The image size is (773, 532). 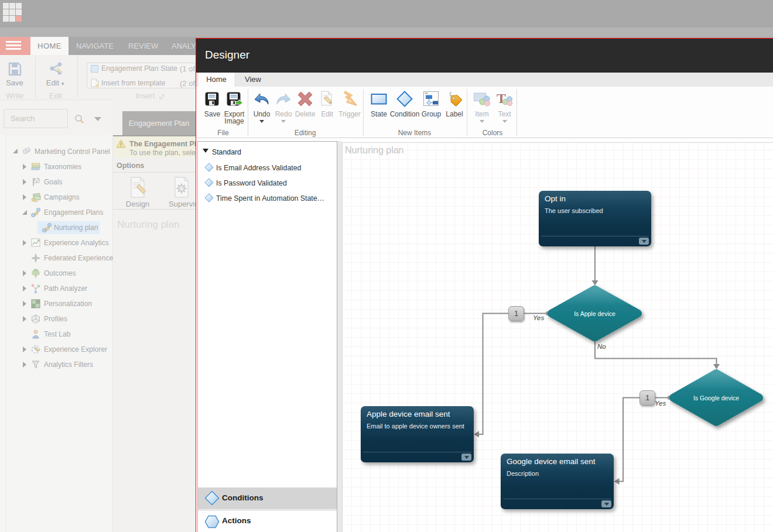 What do you see at coordinates (716, 398) in the screenshot?
I see `svg-text: Is Google device` at bounding box center [716, 398].